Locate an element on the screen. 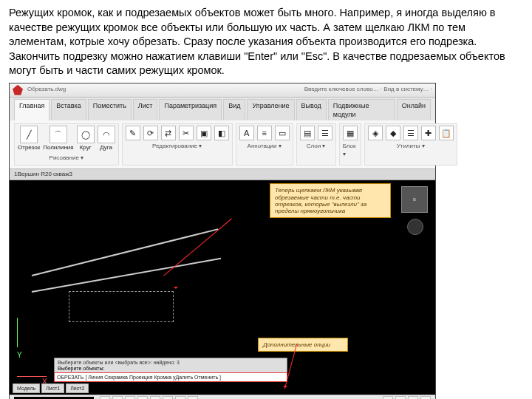  layout-tabs: Модель Лист1 Лист2 is located at coordinates (50, 389).